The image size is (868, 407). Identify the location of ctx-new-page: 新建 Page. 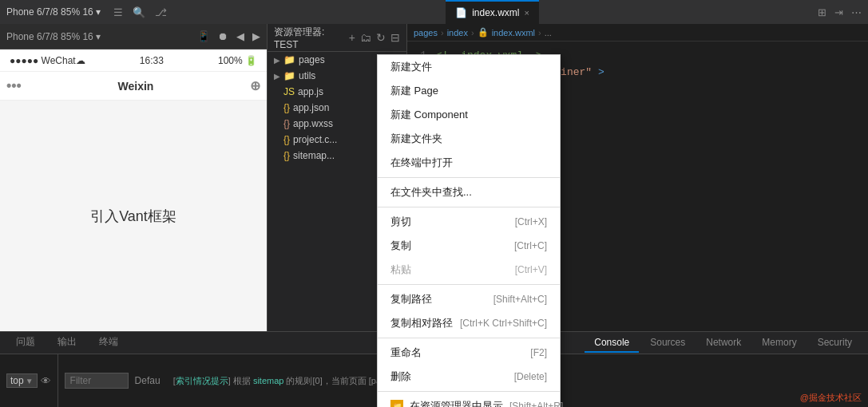
(469, 91).